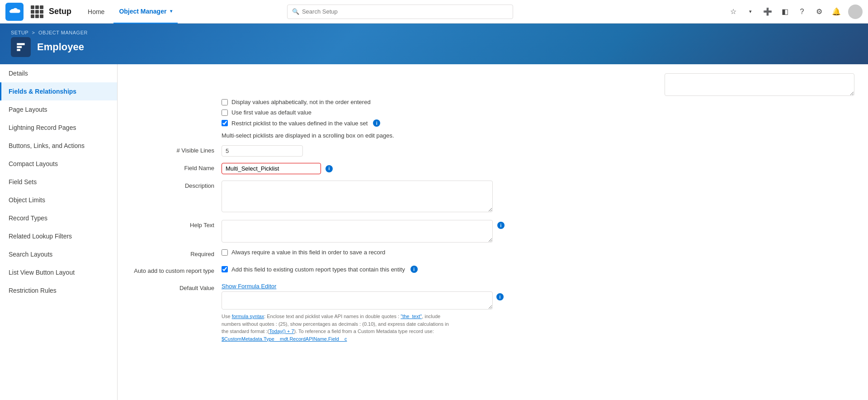  What do you see at coordinates (733, 12) in the screenshot?
I see `star-icon: ☆` at bounding box center [733, 12].